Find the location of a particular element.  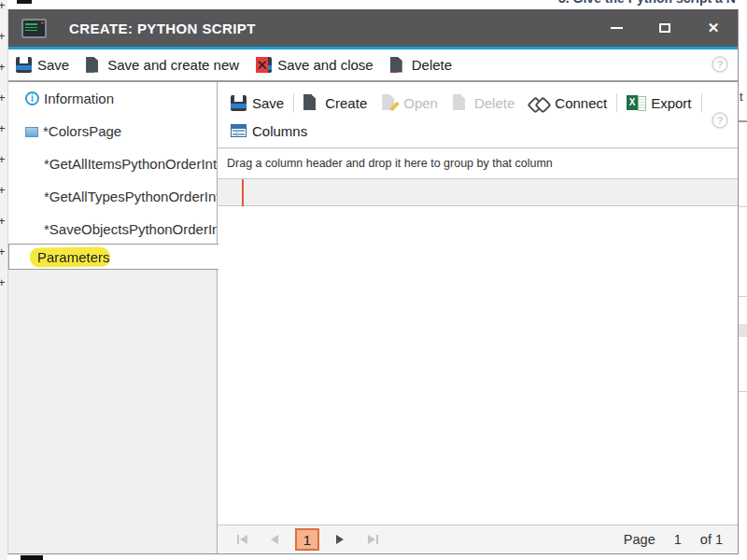

grid-toolbar-button: Save is located at coordinates (258, 103).